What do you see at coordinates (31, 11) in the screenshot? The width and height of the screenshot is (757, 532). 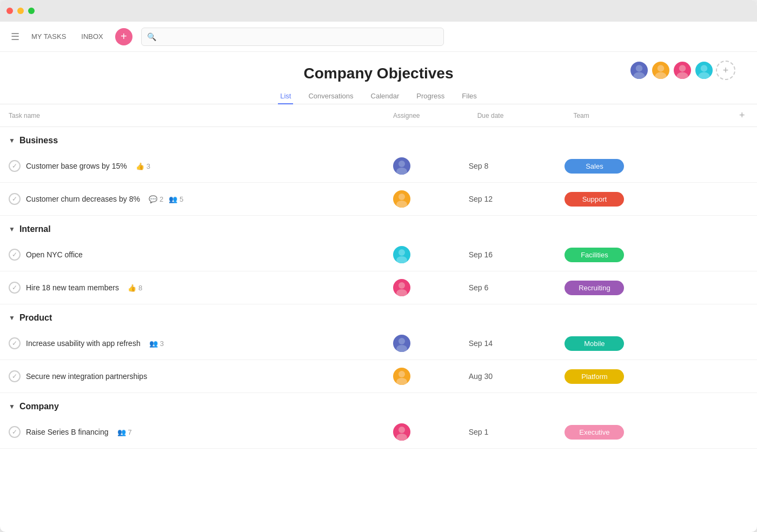 I see `maximize-button` at bounding box center [31, 11].